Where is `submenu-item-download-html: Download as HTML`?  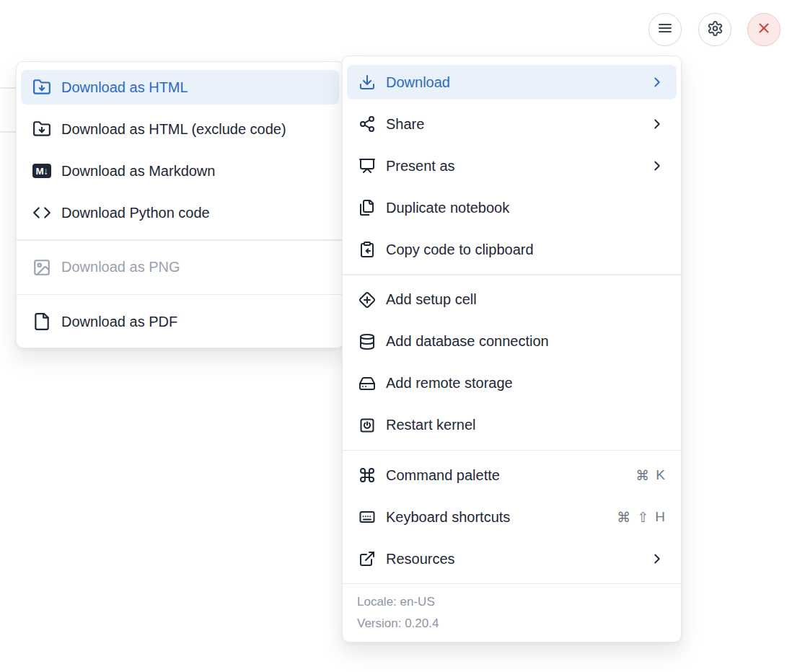 submenu-item-download-html: Download as HTML is located at coordinates (180, 87).